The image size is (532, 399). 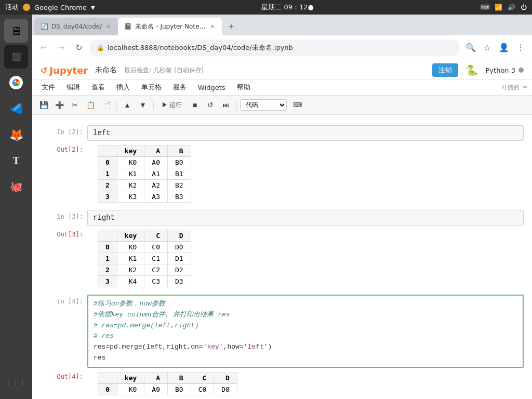 What do you see at coordinates (263, 105) in the screenshot?
I see `cell-type-select: 代码 Markdown Raw` at bounding box center [263, 105].